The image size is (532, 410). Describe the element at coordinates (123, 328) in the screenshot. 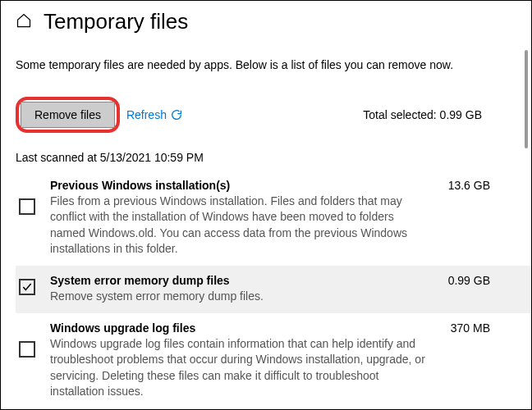

I see `item-title: Windows upgrade log files` at that location.